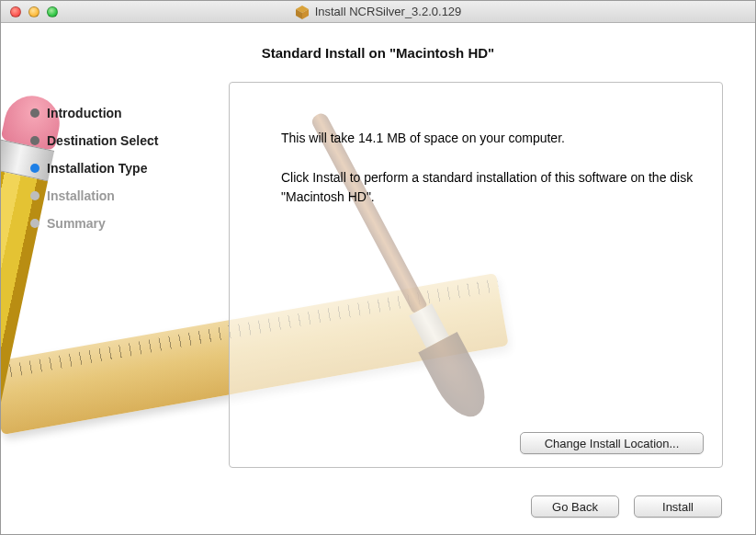  What do you see at coordinates (127, 196) in the screenshot?
I see `step-installation: Installation` at bounding box center [127, 196].